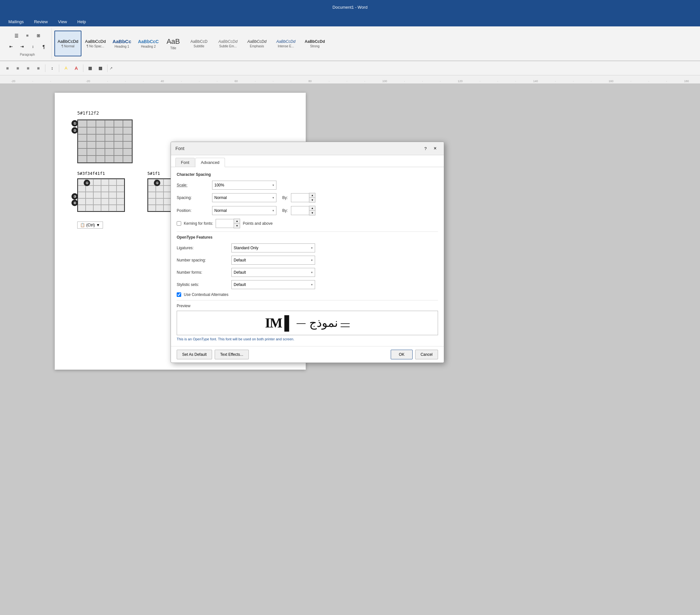  I want to click on tab-help: Help, so click(82, 22).